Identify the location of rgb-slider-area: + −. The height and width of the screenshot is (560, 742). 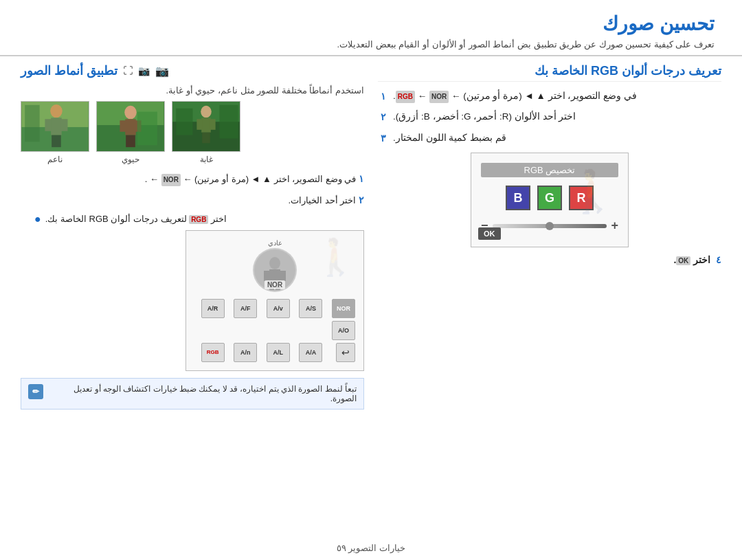
(550, 225).